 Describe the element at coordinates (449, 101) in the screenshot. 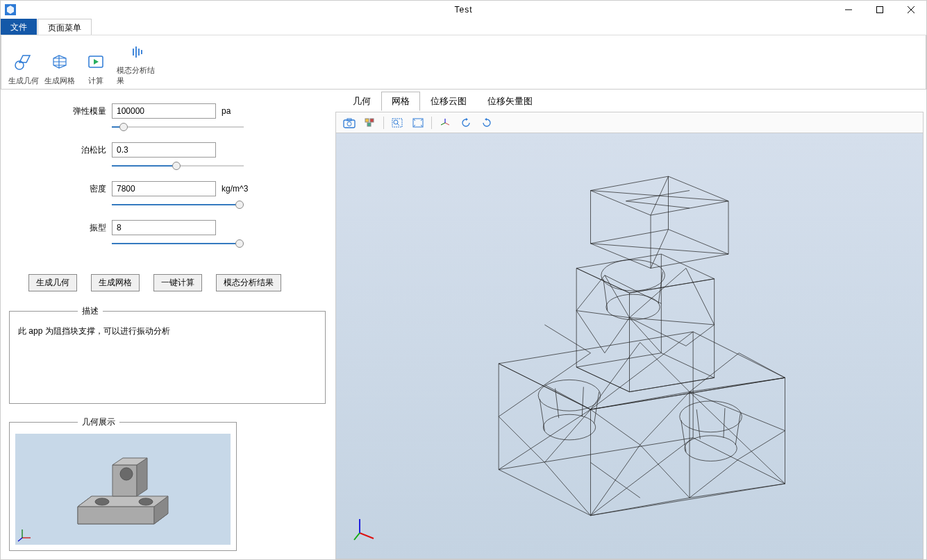

I see `tab-disp-cloud: 位移云图` at that location.